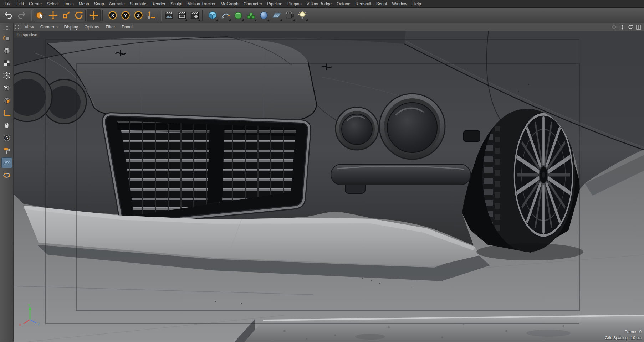 This screenshot has width=644, height=342. Describe the element at coordinates (238, 15) in the screenshot. I see `subdivision-surface-icon` at that location.